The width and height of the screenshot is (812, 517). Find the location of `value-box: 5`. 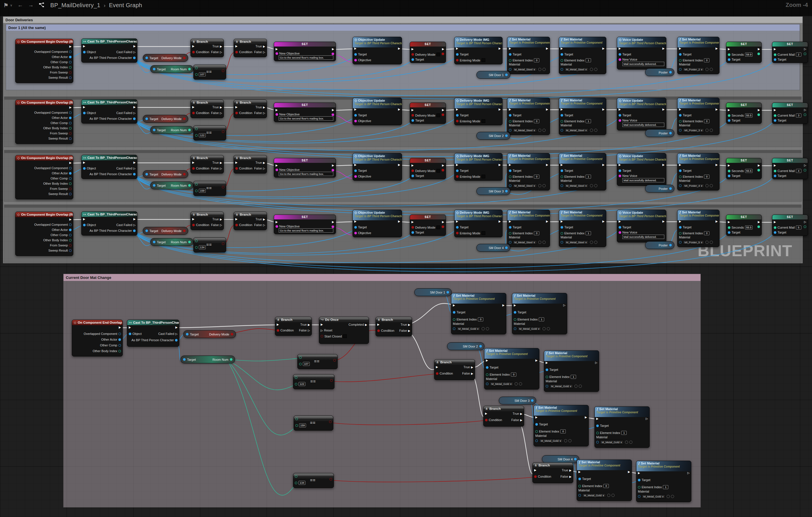

value-box: 5 is located at coordinates (799, 227).